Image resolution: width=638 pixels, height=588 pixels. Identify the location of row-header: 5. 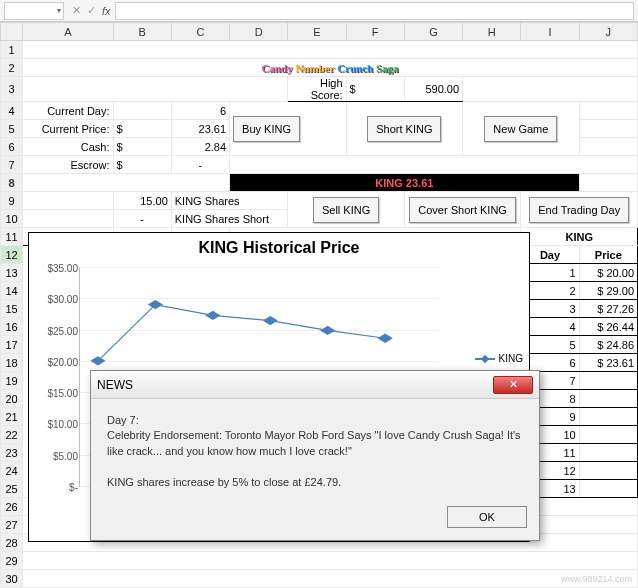
(12, 129).